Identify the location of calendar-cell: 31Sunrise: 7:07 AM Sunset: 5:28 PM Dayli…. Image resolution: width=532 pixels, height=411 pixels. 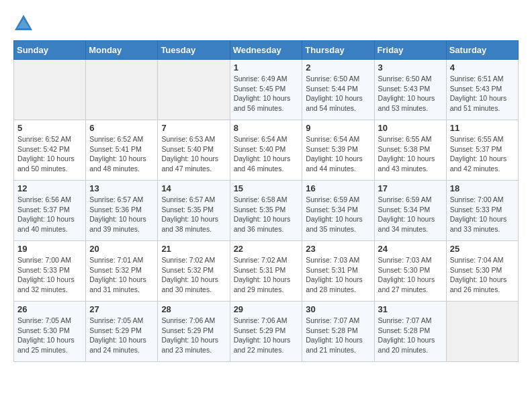
(410, 332).